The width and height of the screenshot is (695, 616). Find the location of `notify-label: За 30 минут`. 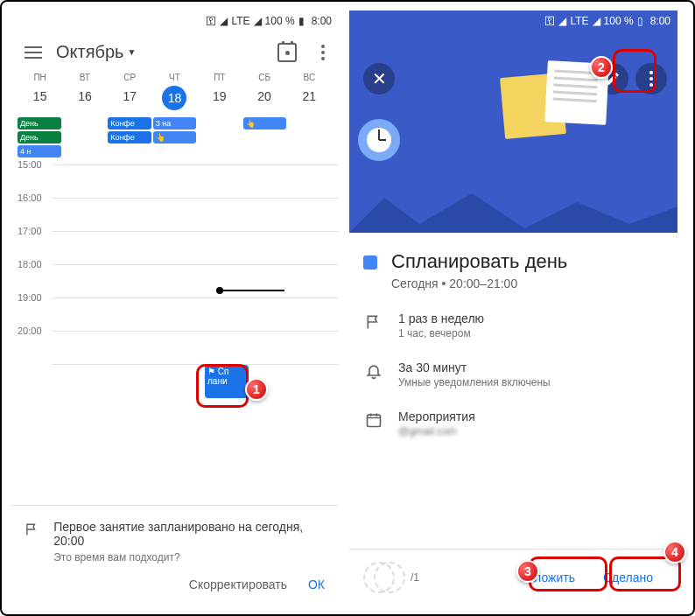

notify-label: За 30 минут is located at coordinates (474, 368).